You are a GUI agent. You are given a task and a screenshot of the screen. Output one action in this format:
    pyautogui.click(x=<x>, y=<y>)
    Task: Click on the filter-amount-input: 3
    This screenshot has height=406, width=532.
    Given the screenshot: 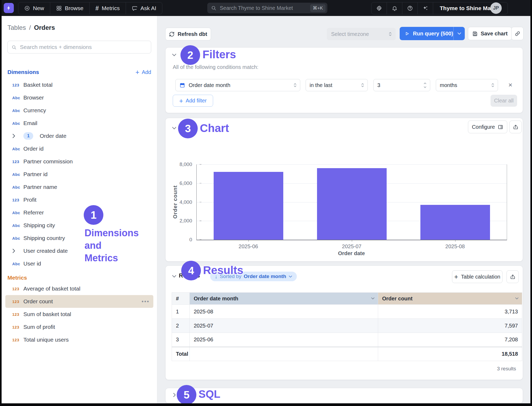 What is the action you would take?
    pyautogui.click(x=402, y=85)
    